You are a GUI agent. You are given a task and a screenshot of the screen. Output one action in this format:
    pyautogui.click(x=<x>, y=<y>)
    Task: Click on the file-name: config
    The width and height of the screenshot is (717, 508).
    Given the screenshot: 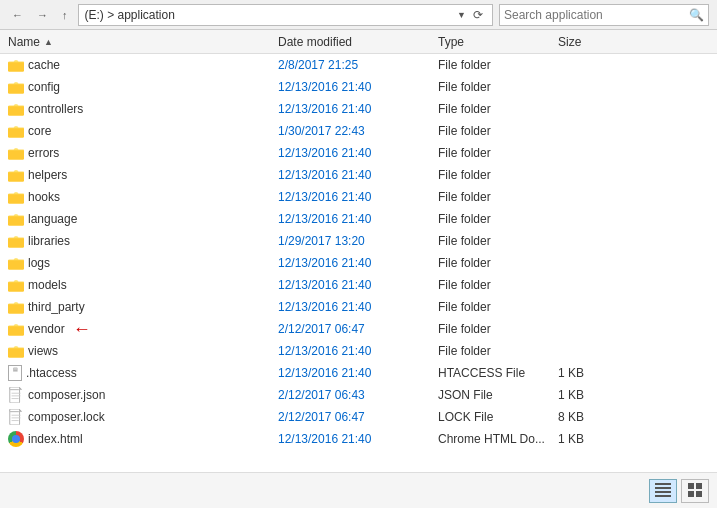 What is the action you would take?
    pyautogui.click(x=44, y=87)
    